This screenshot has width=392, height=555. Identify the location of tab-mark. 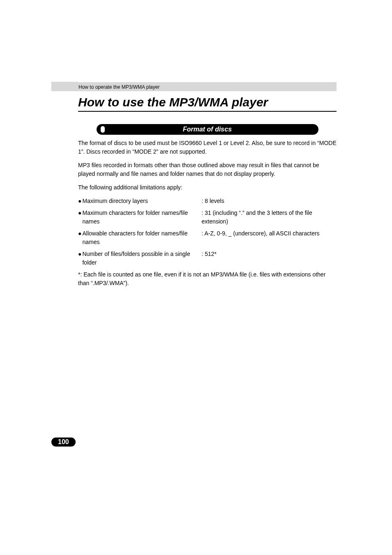
(65, 85).